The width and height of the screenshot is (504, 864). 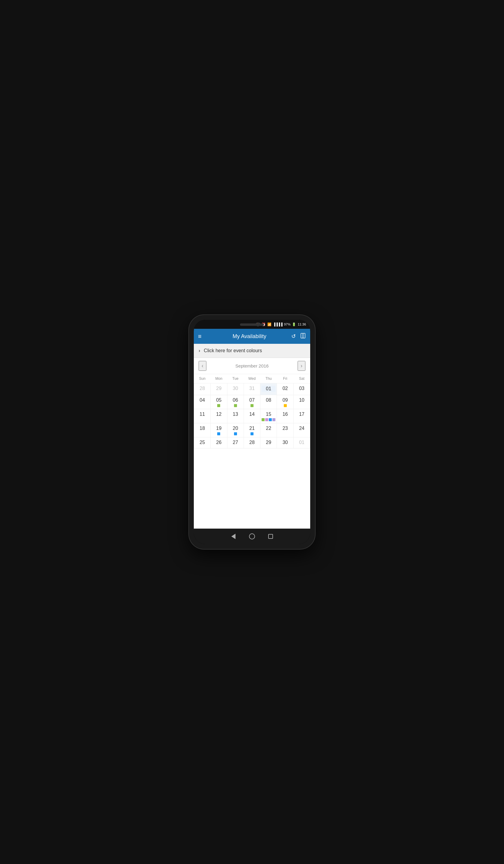 What do you see at coordinates (285, 400) in the screenshot?
I see `day-number: 09` at bounding box center [285, 400].